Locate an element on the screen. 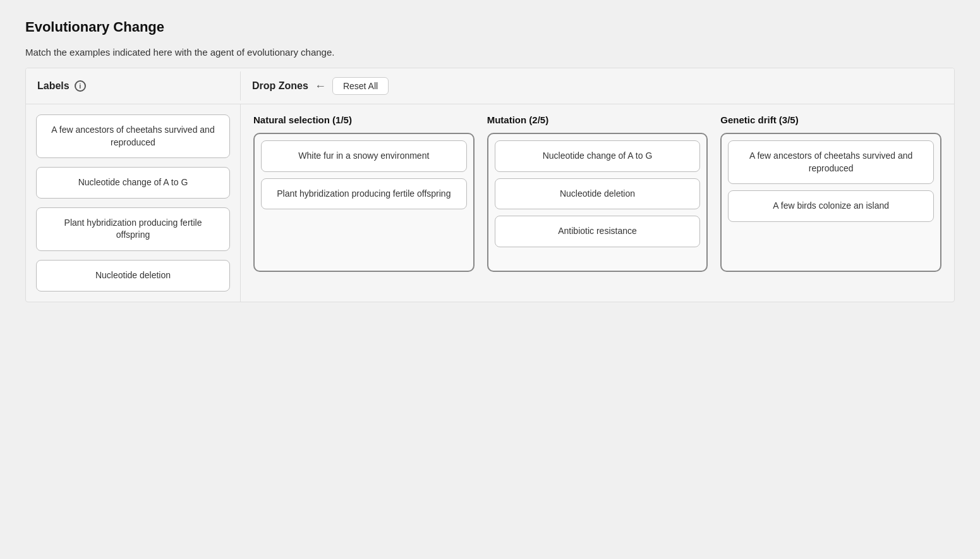 The height and width of the screenshot is (559, 980). label-card-label-cheetahs: A few ancestors of cheetahs survived and… is located at coordinates (133, 137).